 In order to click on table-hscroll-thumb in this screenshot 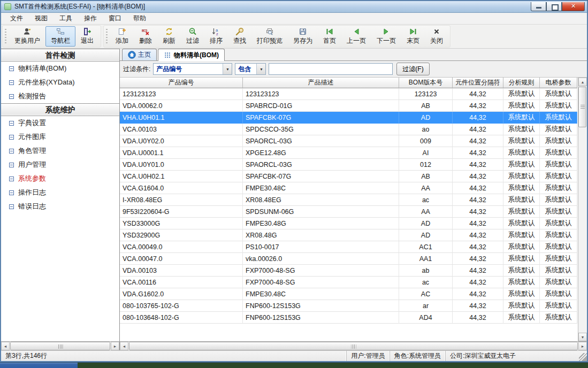, I will do `click(353, 346)`.